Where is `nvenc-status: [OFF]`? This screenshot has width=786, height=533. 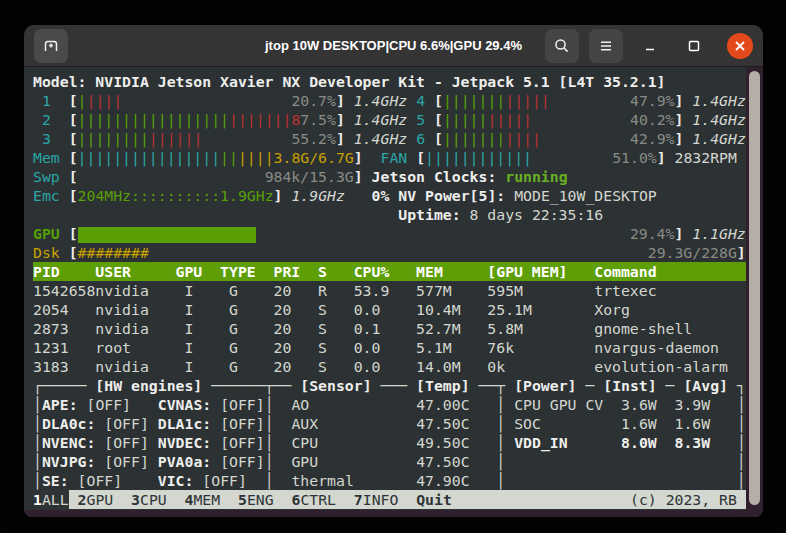
nvenc-status: [OFF] is located at coordinates (126, 442).